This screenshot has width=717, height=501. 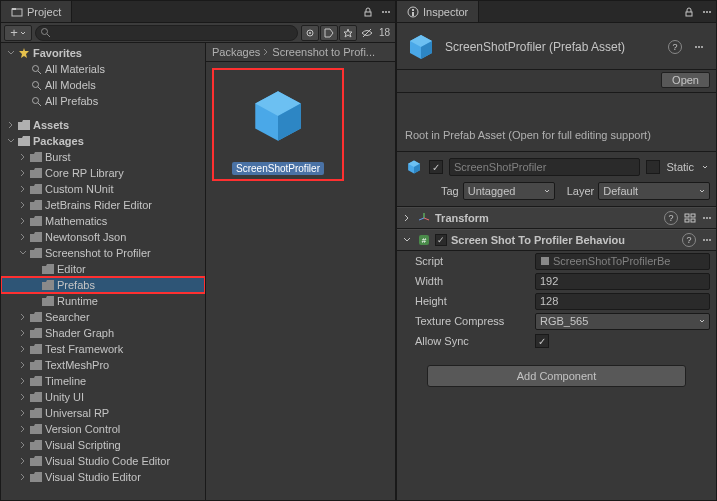 I want to click on add-component-button: Add Component, so click(x=556, y=376).